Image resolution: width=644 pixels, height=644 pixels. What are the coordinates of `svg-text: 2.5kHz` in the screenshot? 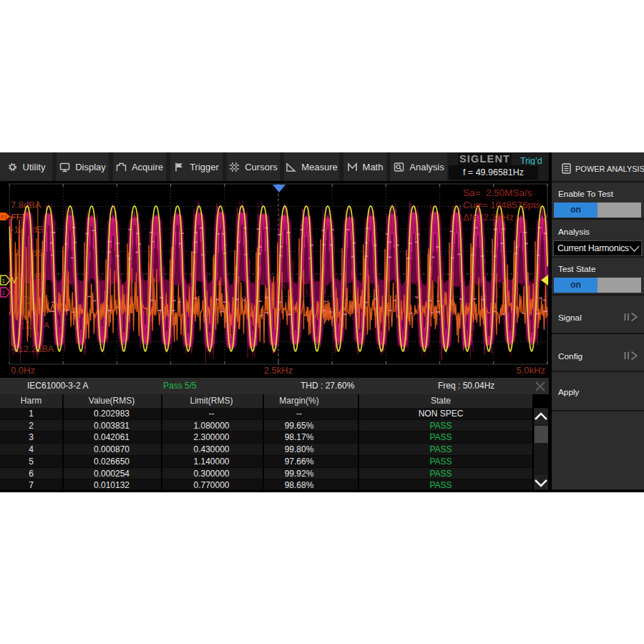 It's located at (278, 371).